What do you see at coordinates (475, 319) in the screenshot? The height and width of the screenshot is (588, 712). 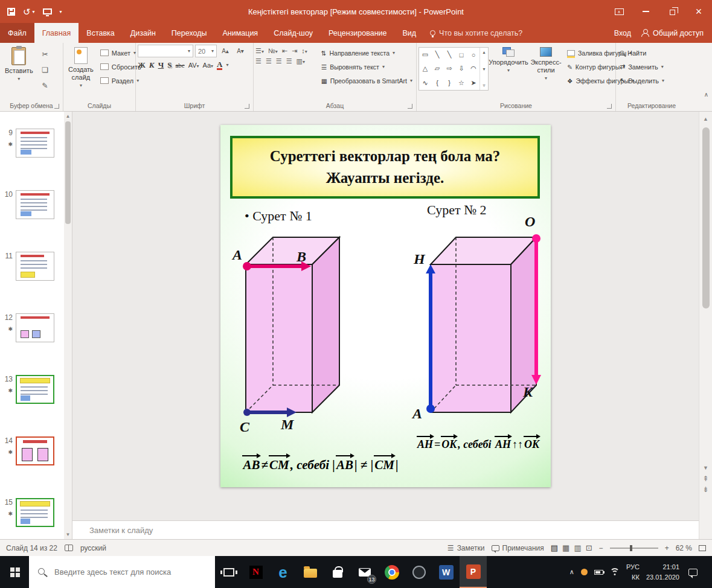 I see `figure2-parallelepiped: H O K A` at bounding box center [475, 319].